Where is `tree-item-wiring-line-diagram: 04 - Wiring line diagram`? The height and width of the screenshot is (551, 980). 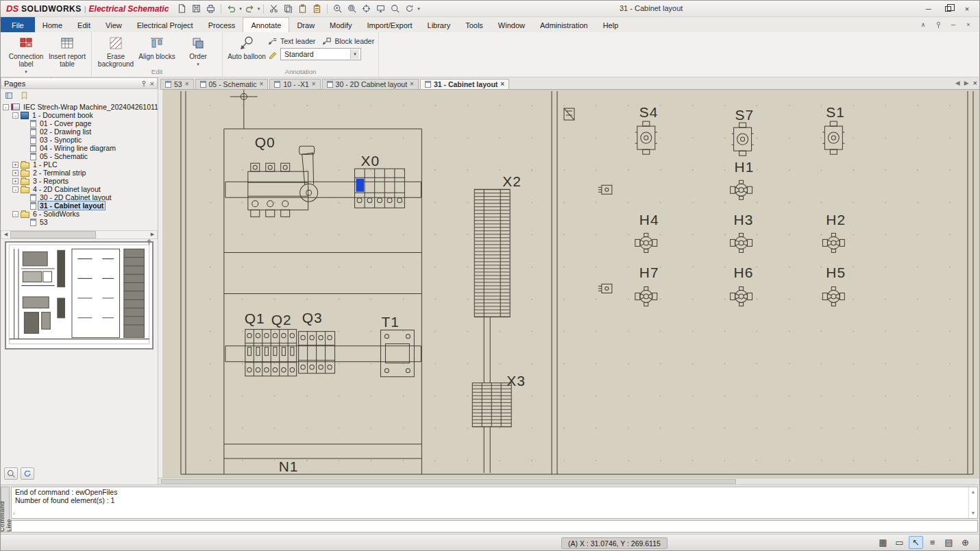
tree-item-wiring-line-diagram: 04 - Wiring line diagram is located at coordinates (79, 148).